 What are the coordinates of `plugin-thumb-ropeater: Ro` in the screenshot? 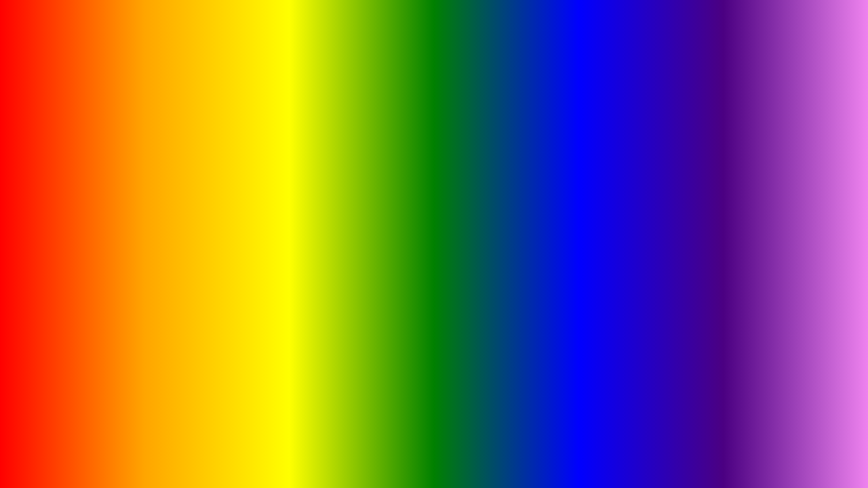 It's located at (351, 256).